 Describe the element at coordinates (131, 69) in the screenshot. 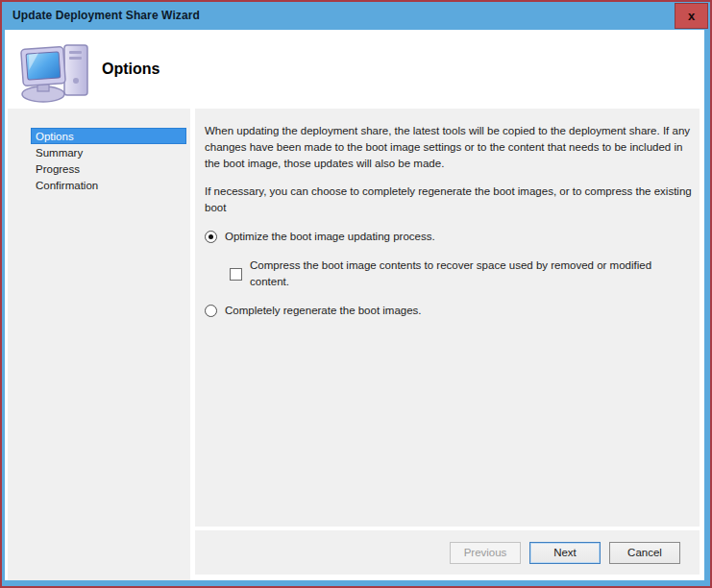

I see `page-title: Options` at that location.